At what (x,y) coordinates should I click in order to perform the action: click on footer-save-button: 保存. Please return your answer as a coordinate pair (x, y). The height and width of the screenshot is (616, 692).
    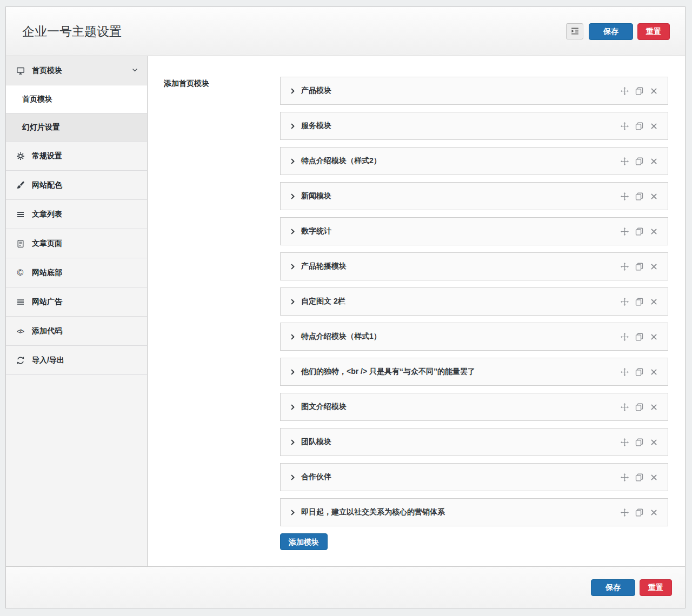
    Looking at the image, I should click on (613, 588).